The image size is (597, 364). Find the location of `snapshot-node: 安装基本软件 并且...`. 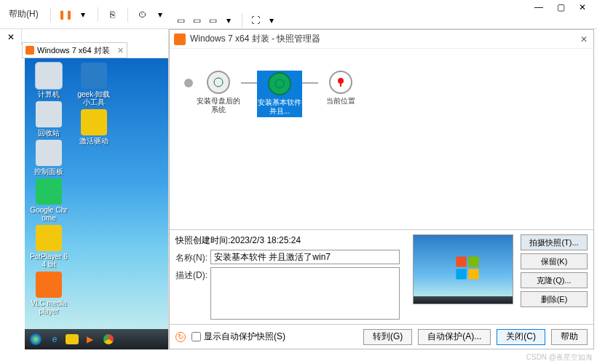

snapshot-node: 安装基本软件 并且... is located at coordinates (280, 94).